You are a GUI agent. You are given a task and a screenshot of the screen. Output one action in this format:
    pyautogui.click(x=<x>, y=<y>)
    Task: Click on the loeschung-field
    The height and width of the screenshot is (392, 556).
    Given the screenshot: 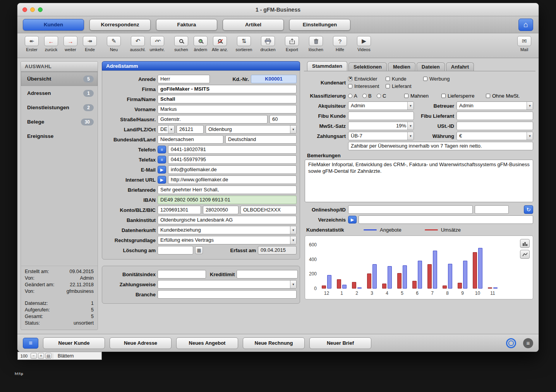 What is the action you would take?
    pyautogui.click(x=175, y=250)
    